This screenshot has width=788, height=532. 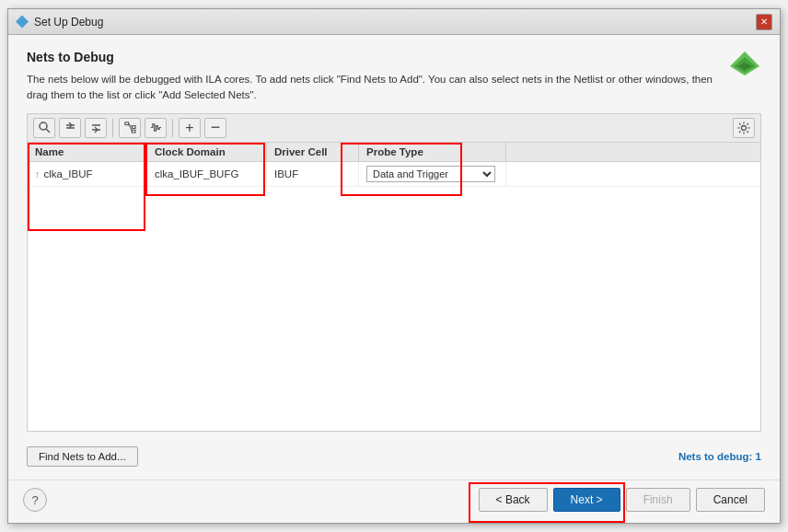 I want to click on help-button: ?, so click(x=35, y=500).